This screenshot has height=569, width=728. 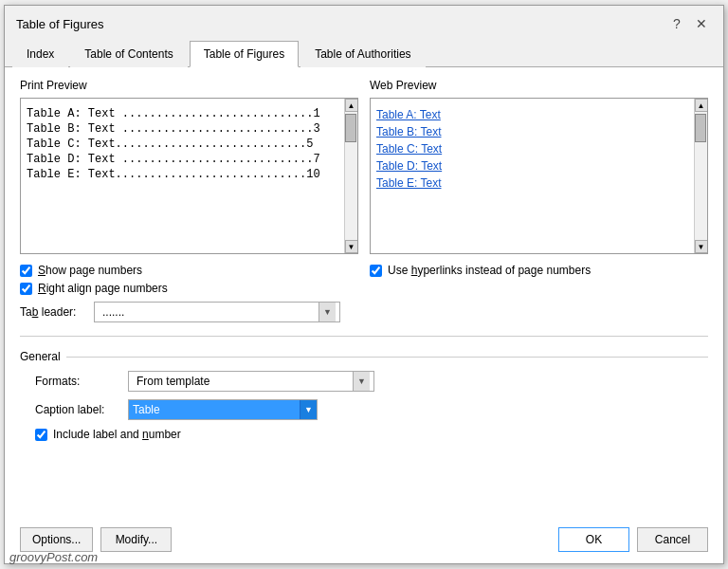 I want to click on caption-label-arrow: ▼, so click(x=308, y=410).